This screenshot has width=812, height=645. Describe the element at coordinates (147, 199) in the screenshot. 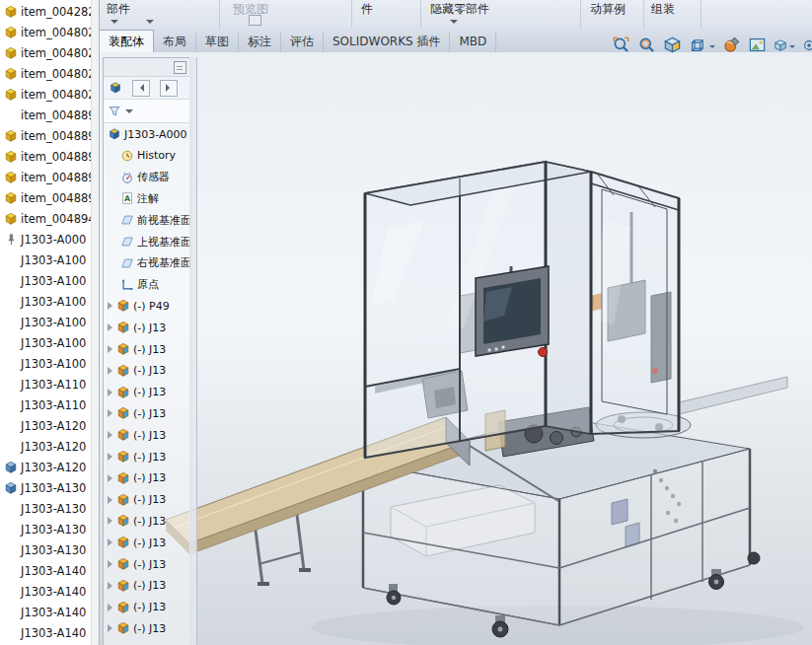

I see `tree-item: 注解` at that location.